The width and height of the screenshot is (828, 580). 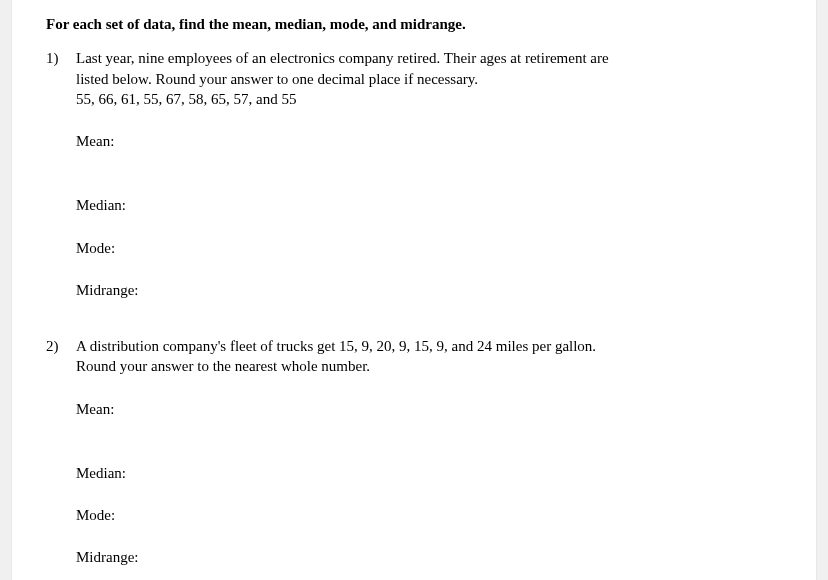 What do you see at coordinates (429, 78) in the screenshot?
I see `problem-text: Last year, nine employees of an electron…` at bounding box center [429, 78].